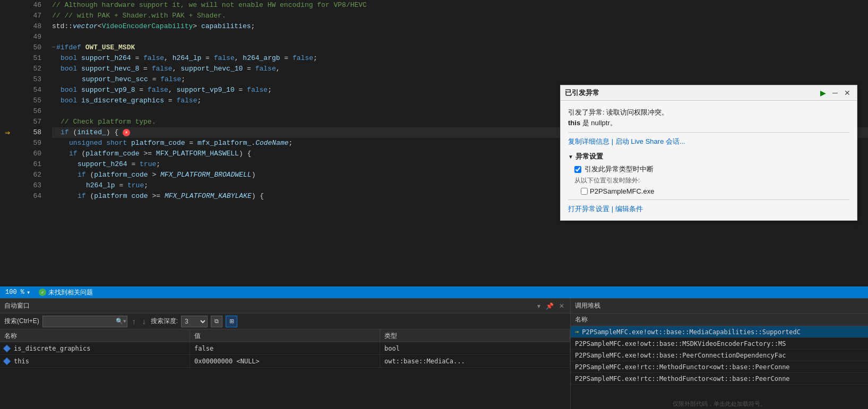  I want to click on except-exe-label: P2PSampleMFC.exe, so click(622, 191).